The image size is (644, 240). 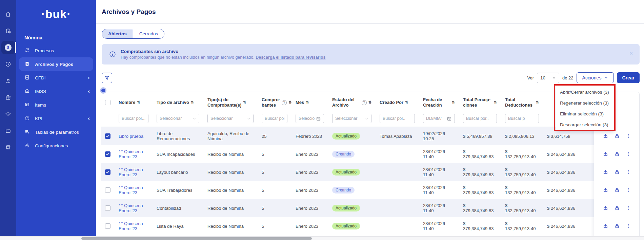 I want to click on cell-fecha: 23/01/2026 11:40, so click(x=439, y=172).